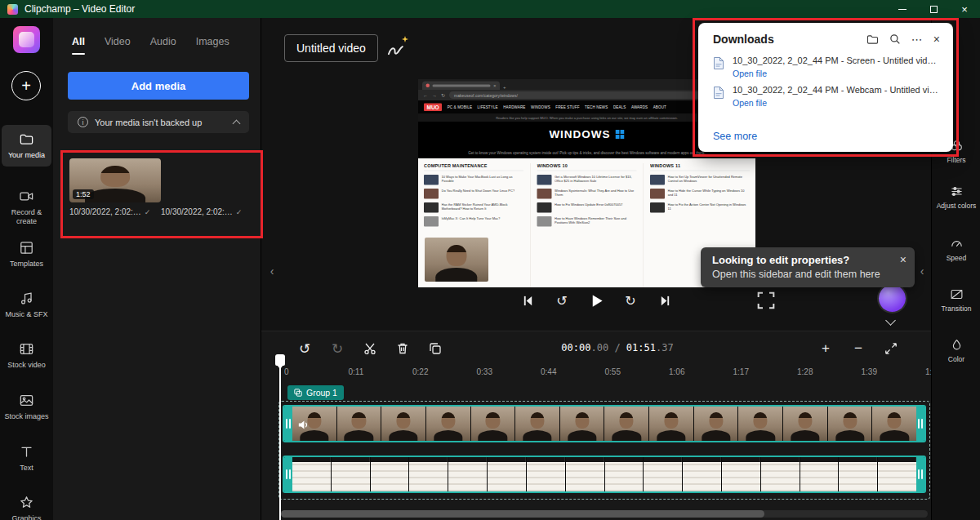 This screenshot has width=980, height=520. What do you see at coordinates (587, 167) in the screenshot?
I see `muo-column-heading: WINDOWS 10` at bounding box center [587, 167].